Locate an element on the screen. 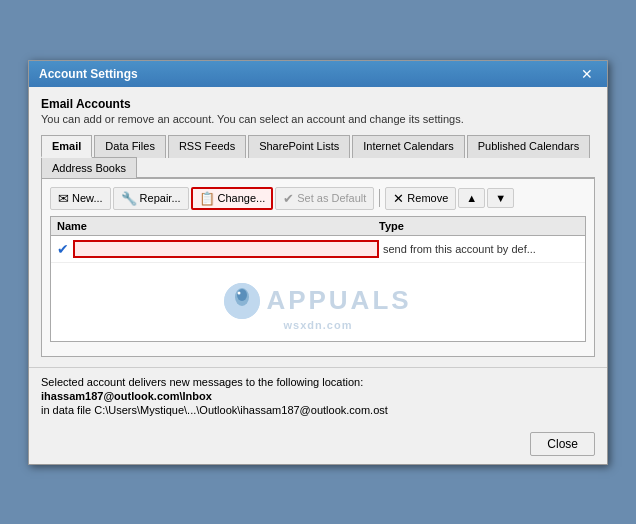 Image resolution: width=636 pixels, height=524 pixels. section-description: You can add or remove an account. You ca… is located at coordinates (318, 119).